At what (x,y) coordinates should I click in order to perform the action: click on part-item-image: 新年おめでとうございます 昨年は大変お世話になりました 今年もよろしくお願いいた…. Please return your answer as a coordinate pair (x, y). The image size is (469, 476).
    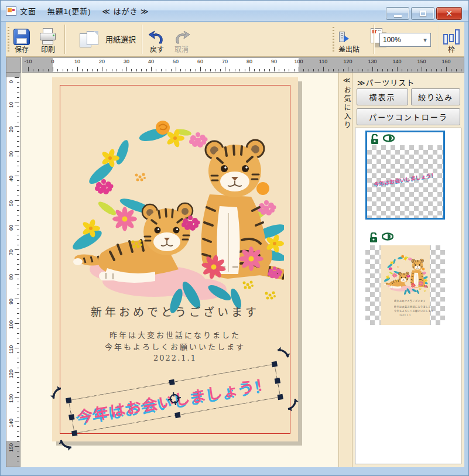
    Looking at the image, I should click on (406, 279).